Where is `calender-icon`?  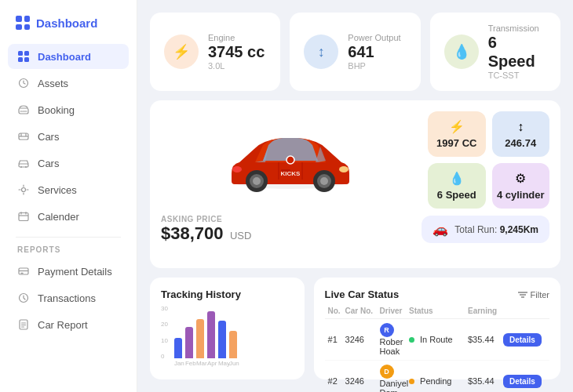
calender-icon is located at coordinates (24, 216).